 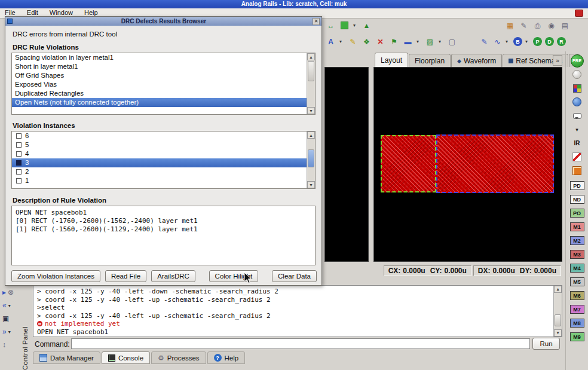 I want to click on run-button: Run, so click(x=546, y=344).